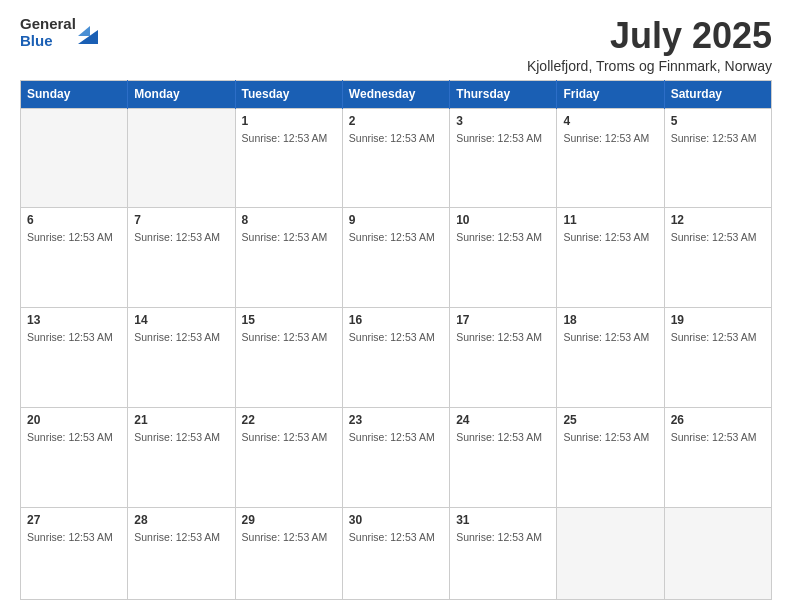 The width and height of the screenshot is (792, 612). What do you see at coordinates (182, 458) in the screenshot?
I see `calendar-cell: 21Sunrise: 12:53 AM` at bounding box center [182, 458].